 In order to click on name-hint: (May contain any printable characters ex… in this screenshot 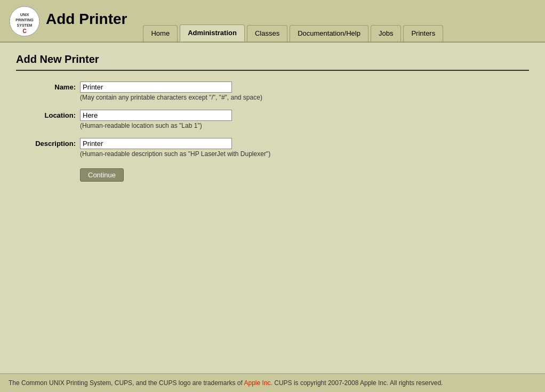, I will do `click(171, 97)`.